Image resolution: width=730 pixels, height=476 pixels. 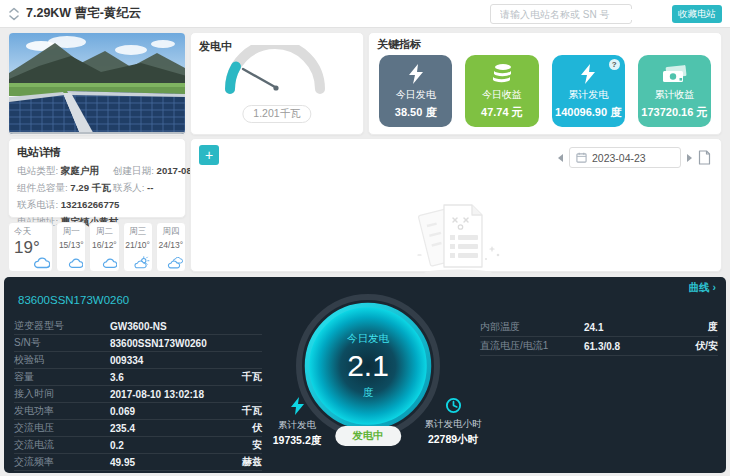 What do you see at coordinates (297, 422) in the screenshot?
I see `total-generation-block: 累计发电 19735.2度` at bounding box center [297, 422].